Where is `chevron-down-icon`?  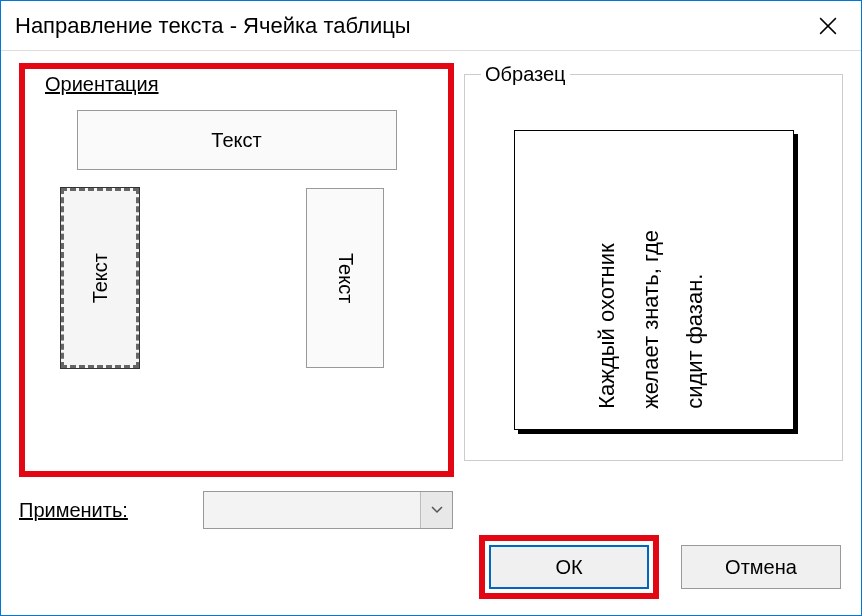 chevron-down-icon is located at coordinates (436, 510).